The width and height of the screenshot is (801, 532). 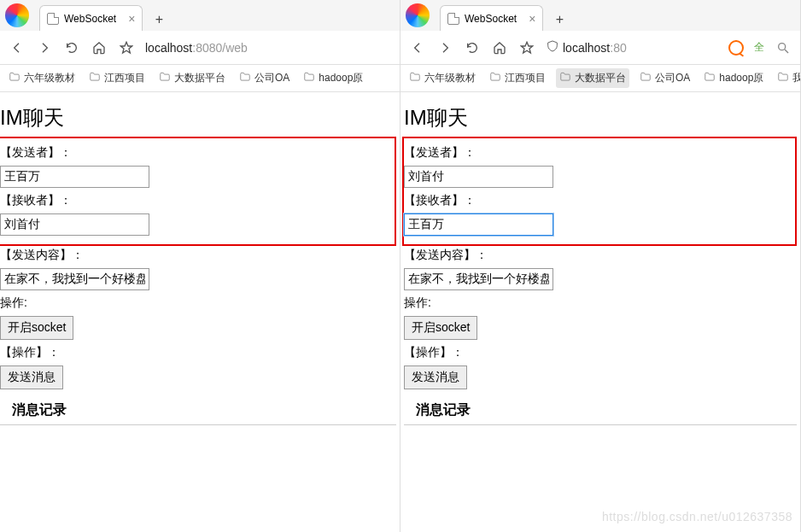 I want to click on bookmarks-bar: 六年级教材 江西项目 大数据平台 公司OA hadoop原, so click(x=200, y=79).